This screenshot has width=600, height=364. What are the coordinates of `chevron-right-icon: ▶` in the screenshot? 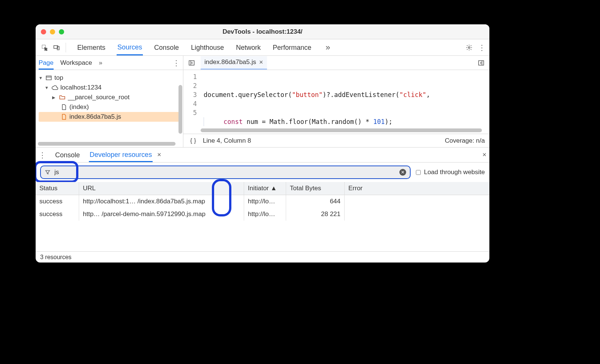 It's located at (54, 97).